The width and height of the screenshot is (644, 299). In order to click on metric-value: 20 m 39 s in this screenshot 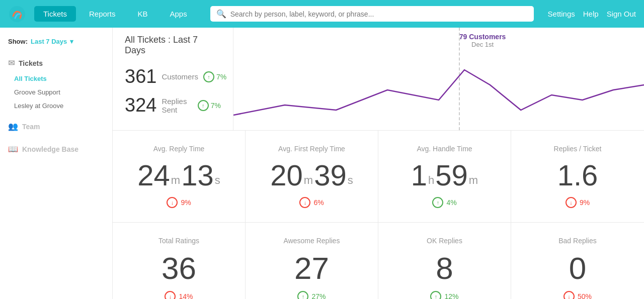, I will do `click(312, 175)`.